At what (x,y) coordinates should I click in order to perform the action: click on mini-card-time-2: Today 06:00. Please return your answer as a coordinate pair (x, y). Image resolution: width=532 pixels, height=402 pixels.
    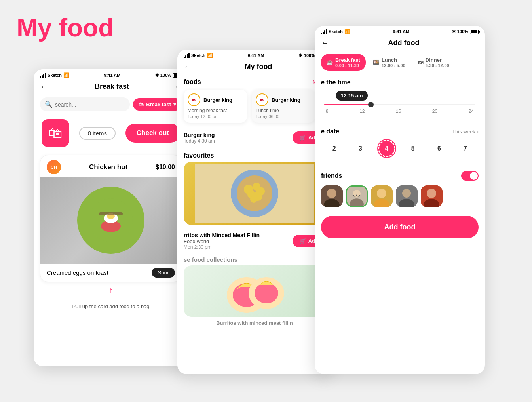
    Looking at the image, I should click on (283, 116).